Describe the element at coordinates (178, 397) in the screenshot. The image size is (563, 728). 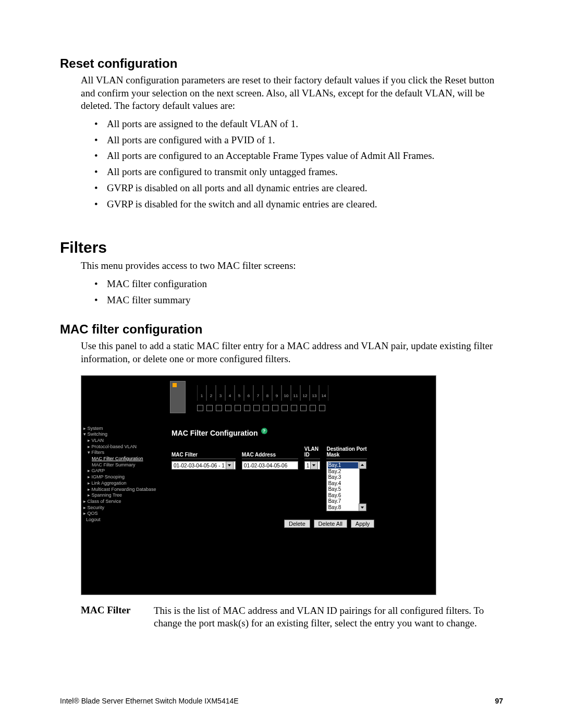
I see `device-icon` at that location.